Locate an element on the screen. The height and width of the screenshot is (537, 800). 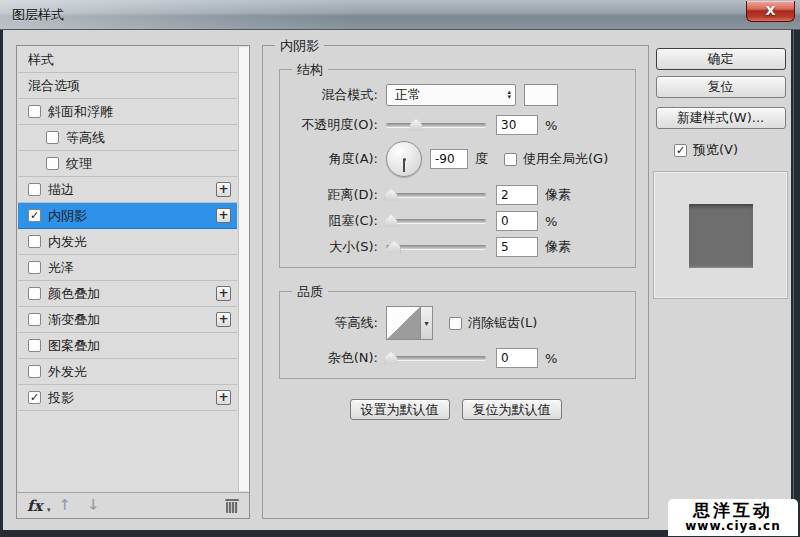
item-label: 内发光 is located at coordinates (140, 242).